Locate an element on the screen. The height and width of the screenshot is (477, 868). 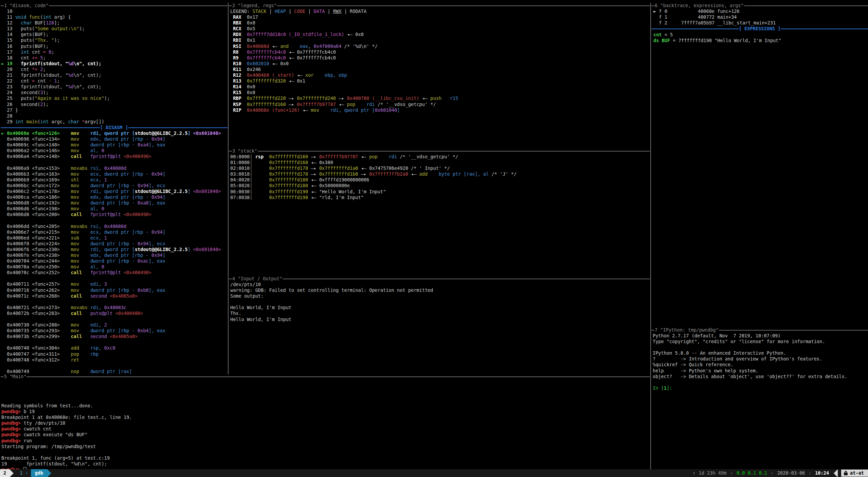
terminal-row: RBP 0x7fffffffd220 —▸ 0x7fffffffd240 —▸ … is located at coordinates (344, 99).